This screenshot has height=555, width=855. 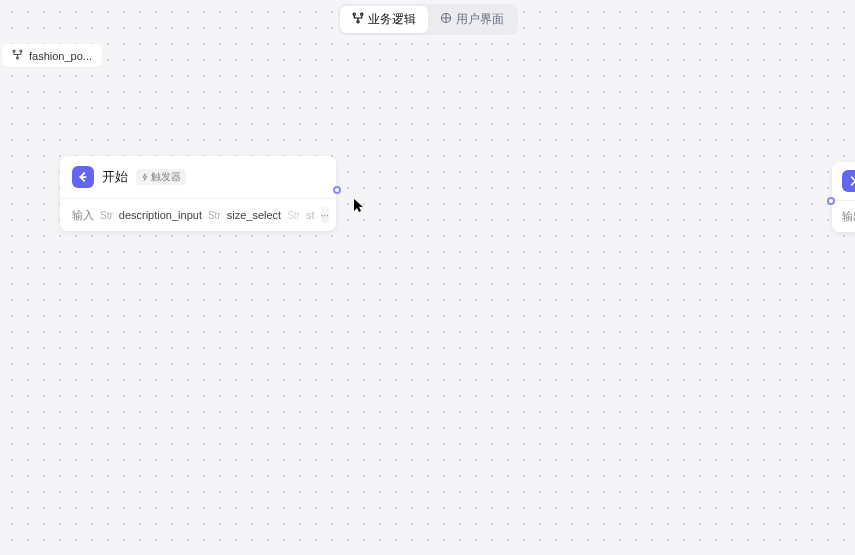 What do you see at coordinates (198, 215) in the screenshot?
I see `node-body: 输入 Str description_input Str size_select…` at bounding box center [198, 215].